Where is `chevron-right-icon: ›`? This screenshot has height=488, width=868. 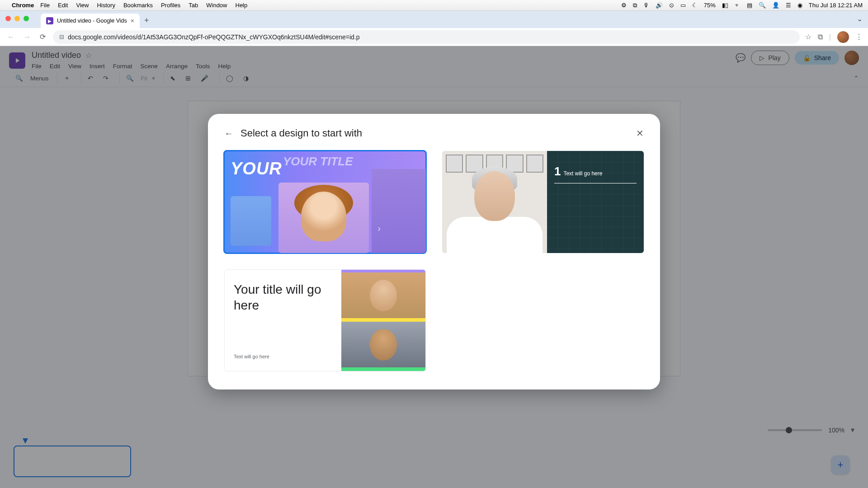
chevron-right-icon: › is located at coordinates (379, 229).